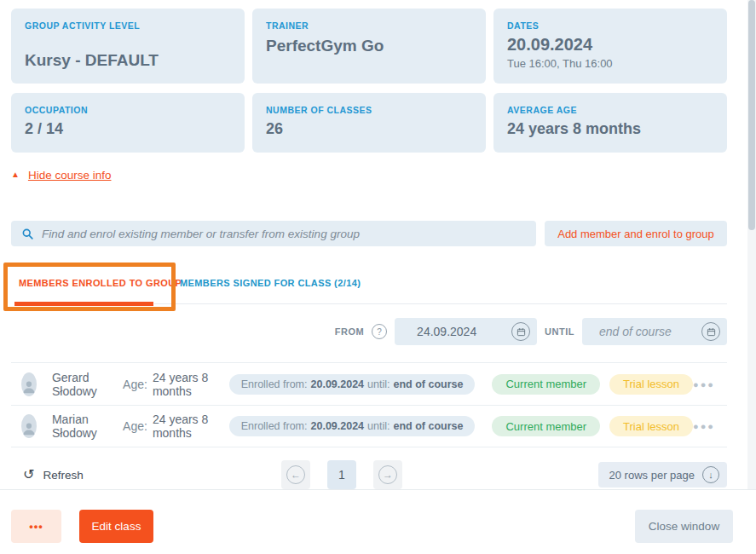  Describe the element at coordinates (274, 234) in the screenshot. I see `member-search-box` at that location.